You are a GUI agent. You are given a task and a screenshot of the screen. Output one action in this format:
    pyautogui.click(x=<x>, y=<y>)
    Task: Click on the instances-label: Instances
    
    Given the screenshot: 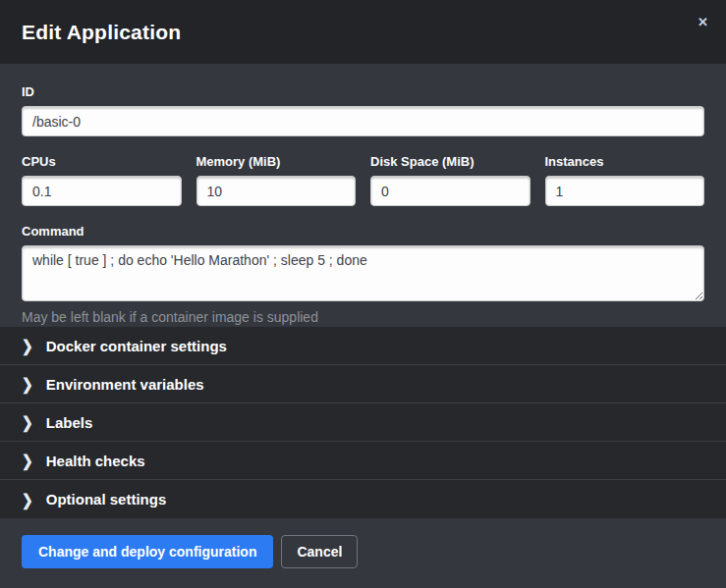 What is the action you would take?
    pyautogui.click(x=625, y=161)
    